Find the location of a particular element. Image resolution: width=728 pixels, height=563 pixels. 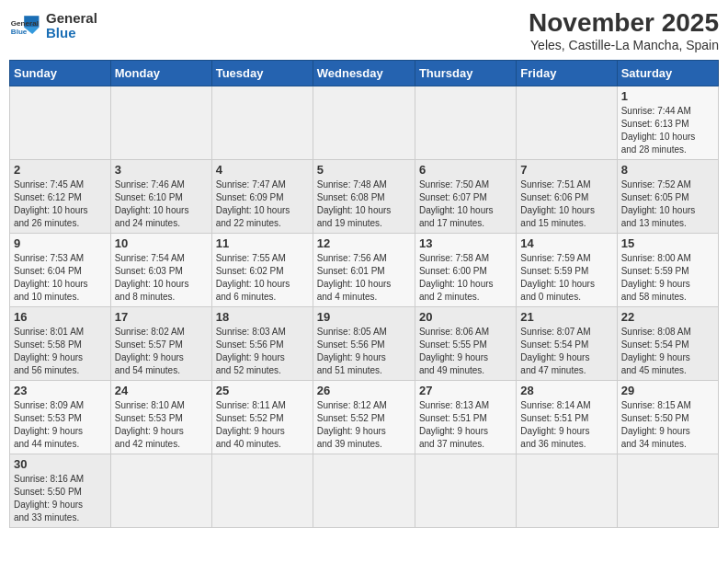

calendar-week-row: 2Sunrise: 7:45 AM Sunset: 6:12 PM Daylig… is located at coordinates (364, 196).